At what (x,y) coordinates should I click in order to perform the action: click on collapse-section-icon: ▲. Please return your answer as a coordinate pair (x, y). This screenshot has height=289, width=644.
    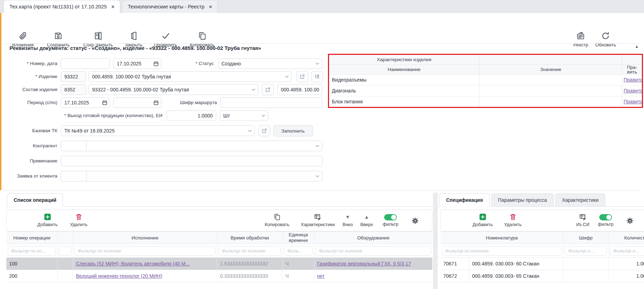
    Looking at the image, I should click on (637, 46).